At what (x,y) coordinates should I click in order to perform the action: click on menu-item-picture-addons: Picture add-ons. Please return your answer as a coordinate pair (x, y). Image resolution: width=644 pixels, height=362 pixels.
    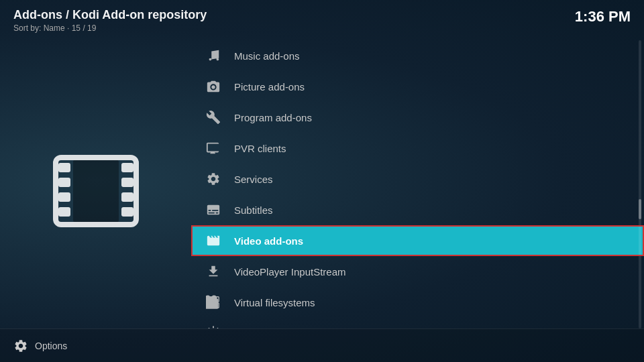
    Looking at the image, I should click on (417, 86).